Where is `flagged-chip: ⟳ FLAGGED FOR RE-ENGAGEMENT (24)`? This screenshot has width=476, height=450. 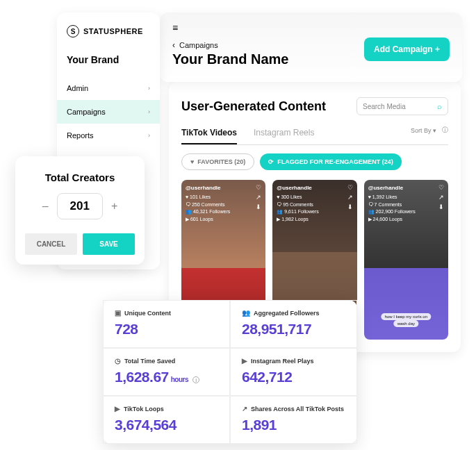
flagged-chip: ⟳ FLAGGED FOR RE-ENGAGEMENT (24) is located at coordinates (331, 162).